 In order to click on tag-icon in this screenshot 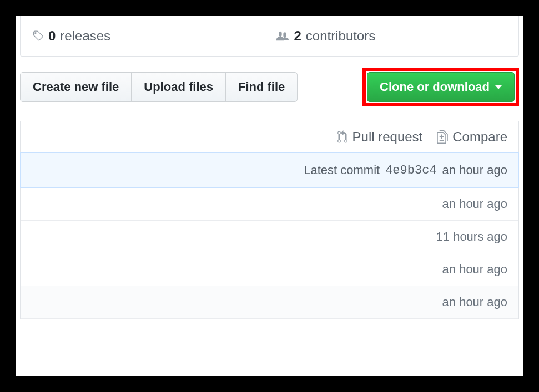, I will do `click(38, 36)`.